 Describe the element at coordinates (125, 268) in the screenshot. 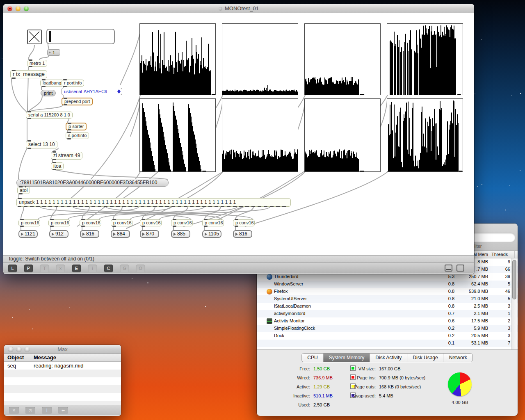

I see `grid-icon: G` at that location.